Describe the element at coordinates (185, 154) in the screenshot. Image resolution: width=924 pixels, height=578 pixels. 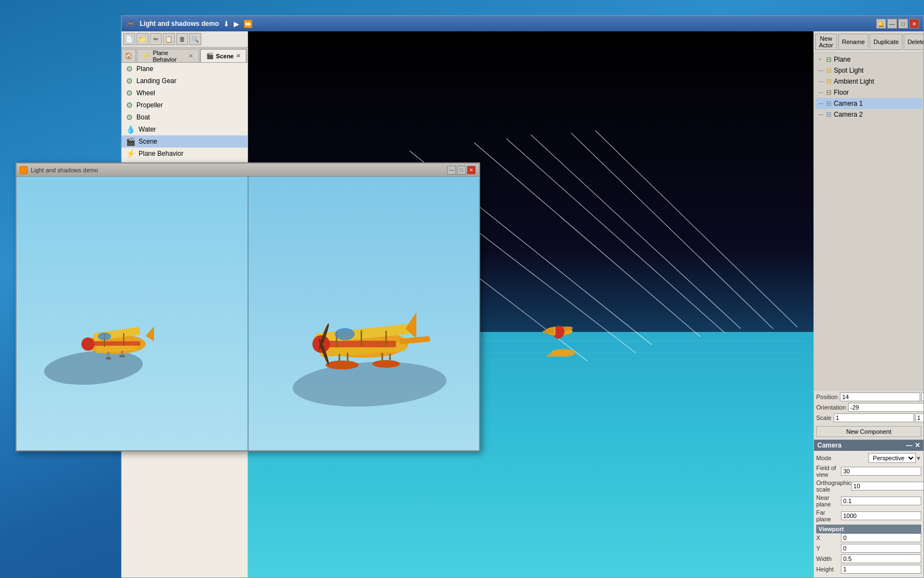
I see `tree-item-plane-behavior: ⚡ Plane Behavior` at that location.